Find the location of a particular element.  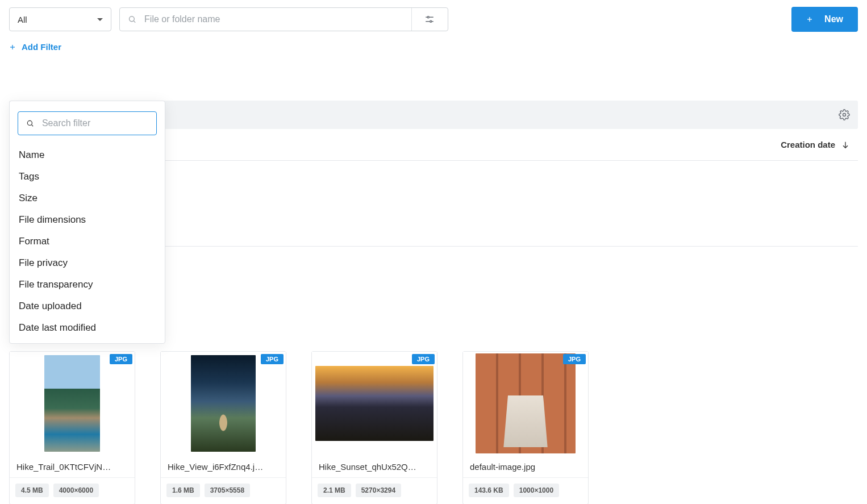

meta-row: 4.5 MB4000×6000 is located at coordinates (72, 491).